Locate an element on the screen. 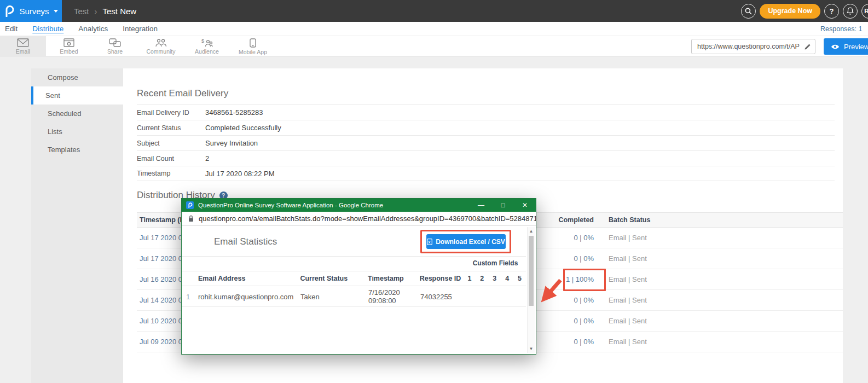  row-label: Email Count is located at coordinates (171, 159).